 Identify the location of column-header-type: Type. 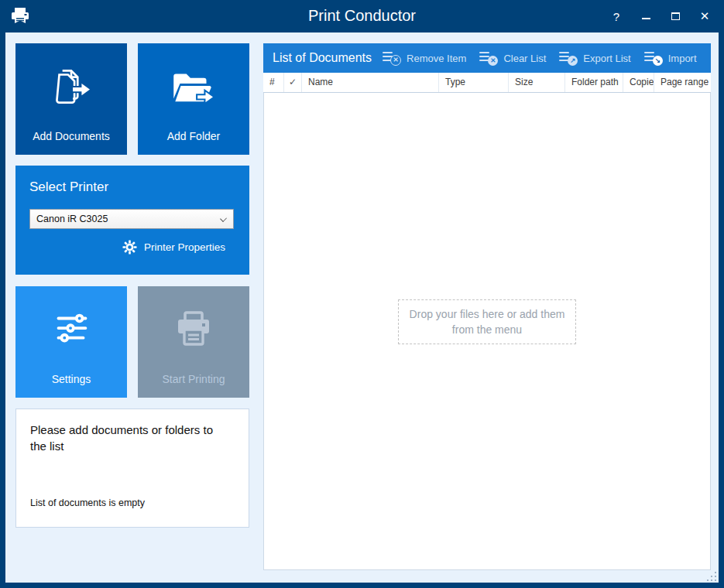
(474, 82).